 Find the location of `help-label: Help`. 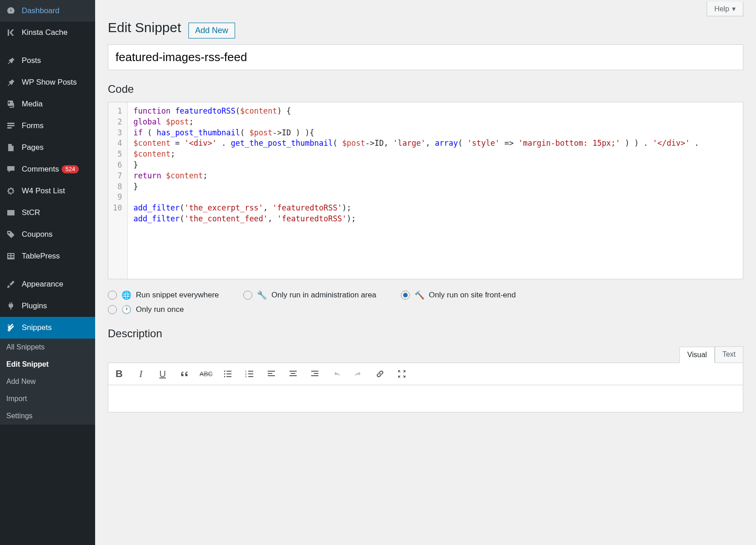

help-label: Help is located at coordinates (722, 9).